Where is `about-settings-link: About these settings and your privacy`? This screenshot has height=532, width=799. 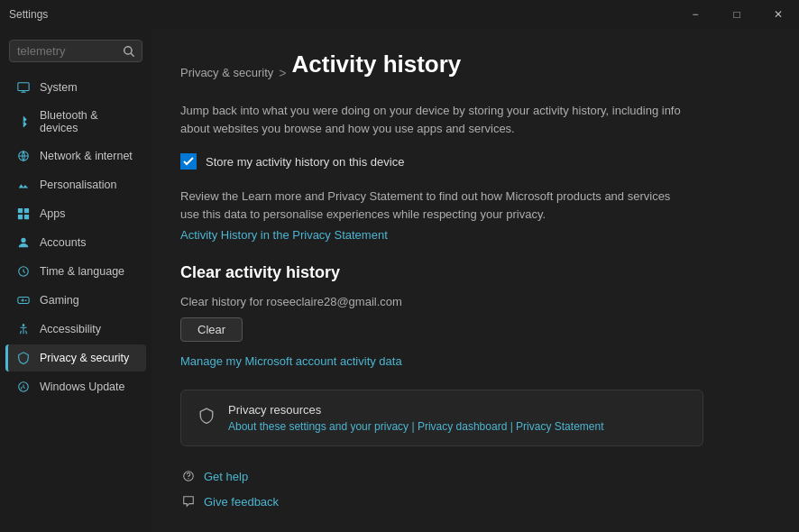 about-settings-link: About these settings and your privacy is located at coordinates (318, 427).